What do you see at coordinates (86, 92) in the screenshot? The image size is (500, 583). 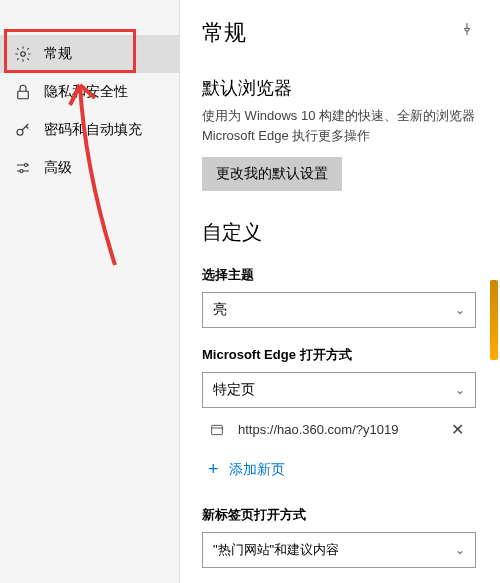 I see `sidebar-item-label: 隐私和安全性` at bounding box center [86, 92].